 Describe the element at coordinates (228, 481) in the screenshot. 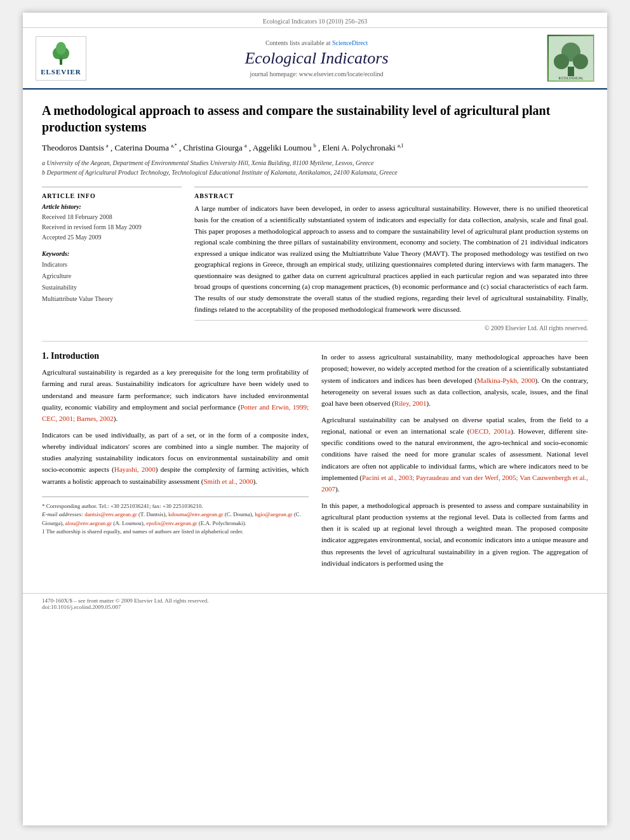

I see `ref-smith: Smith et al., 2000` at that location.